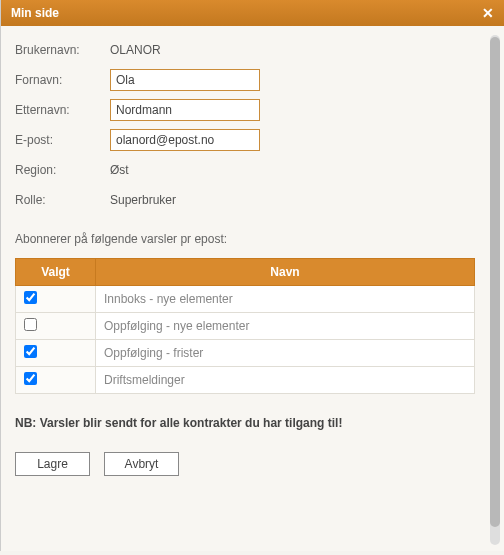 This screenshot has height=555, width=504. I want to click on label-role: Rolle:, so click(62, 200).